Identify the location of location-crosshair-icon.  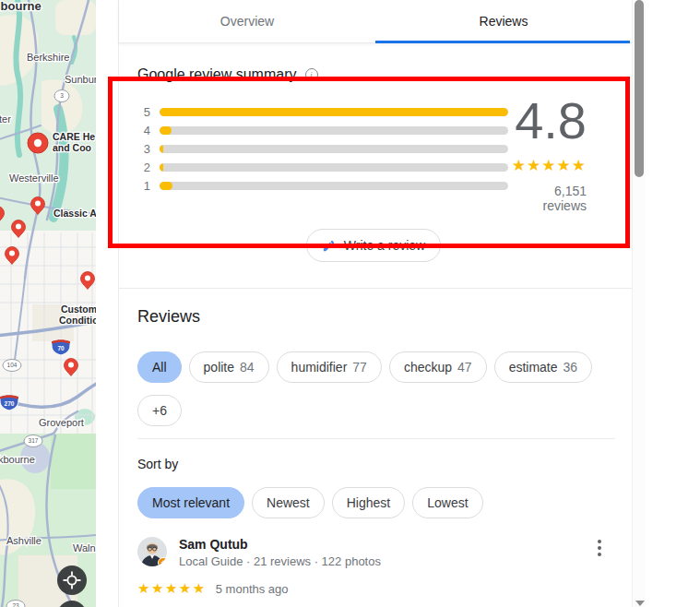
(72, 580).